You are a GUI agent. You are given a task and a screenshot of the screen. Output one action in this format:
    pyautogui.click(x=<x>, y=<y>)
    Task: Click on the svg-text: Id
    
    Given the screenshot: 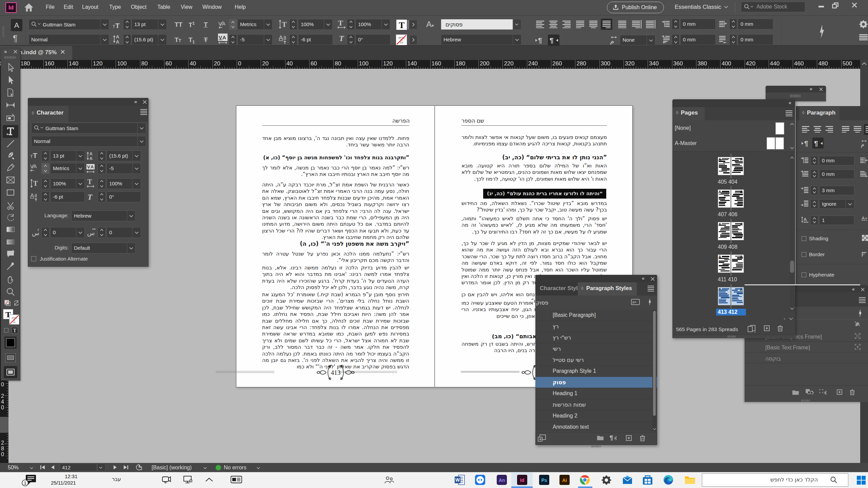 What is the action you would take?
    pyautogui.click(x=522, y=480)
    